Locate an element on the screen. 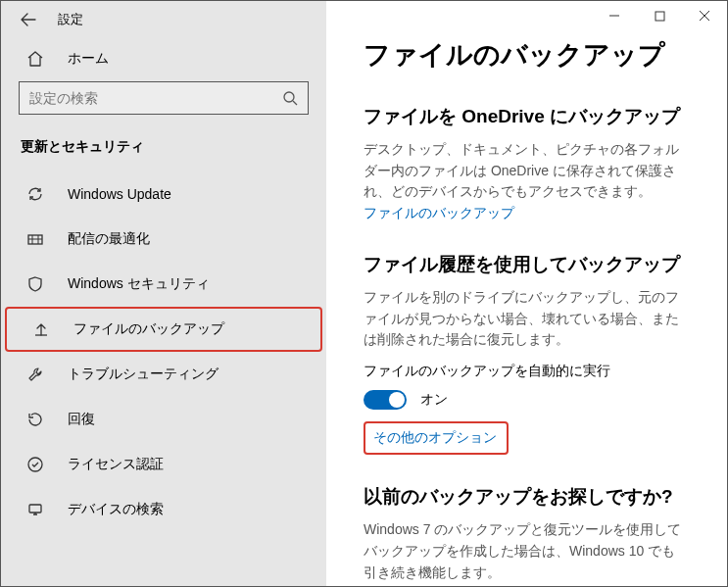 Image resolution: width=728 pixels, height=587 pixels. titlebar-left: 設定 is located at coordinates (164, 20).